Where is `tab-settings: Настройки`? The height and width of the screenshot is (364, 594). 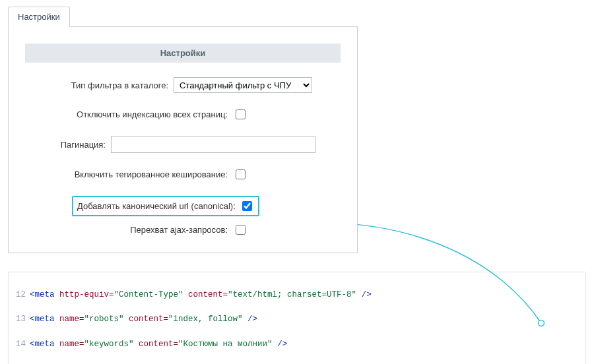
tab-settings: Настройки is located at coordinates (39, 17).